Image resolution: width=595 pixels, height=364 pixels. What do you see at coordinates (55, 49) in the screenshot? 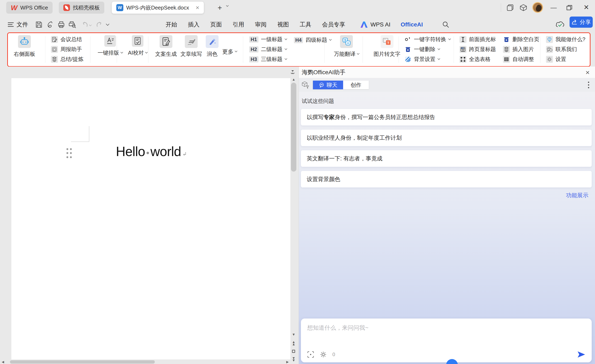
I see `report-card-icon` at bounding box center [55, 49].